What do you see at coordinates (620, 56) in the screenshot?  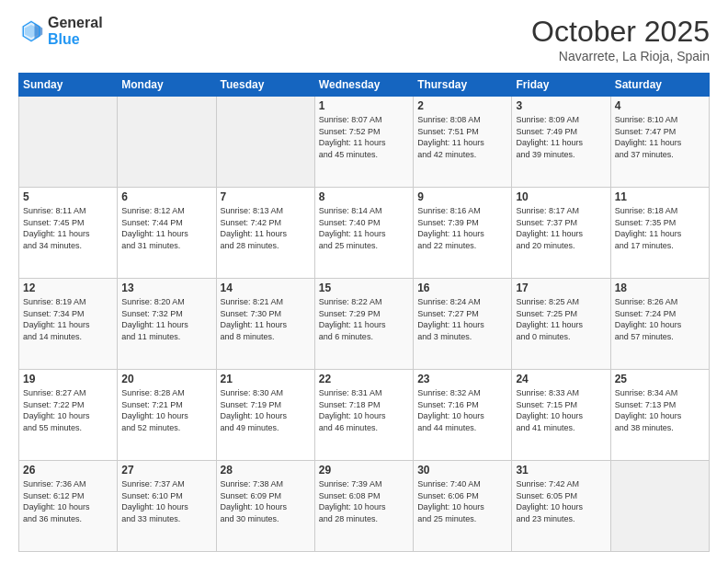 I see `location: Navarrete, La Rioja, Spain` at bounding box center [620, 56].